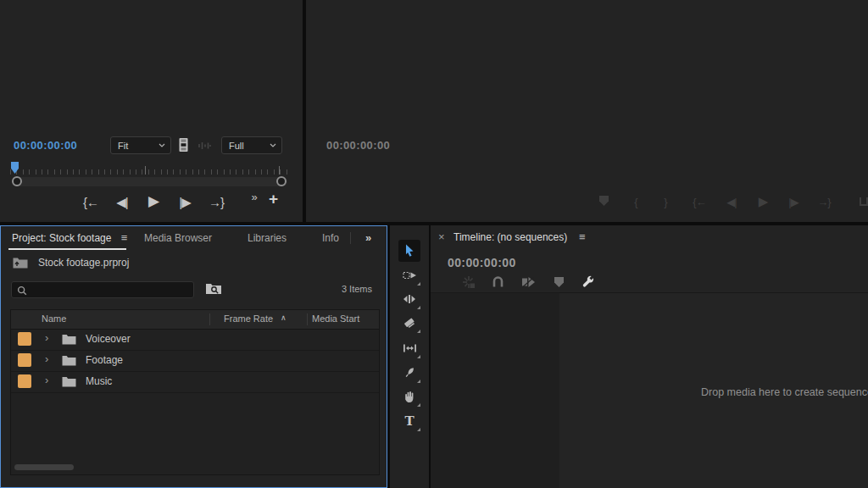 This screenshot has width=868, height=488. What do you see at coordinates (409, 299) in the screenshot?
I see `ripple-edit-tool-icon` at bounding box center [409, 299].